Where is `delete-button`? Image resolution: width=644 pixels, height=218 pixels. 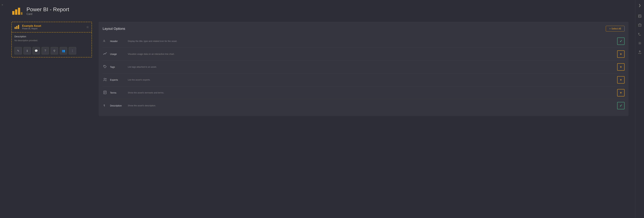 delete-button is located at coordinates (640, 25).